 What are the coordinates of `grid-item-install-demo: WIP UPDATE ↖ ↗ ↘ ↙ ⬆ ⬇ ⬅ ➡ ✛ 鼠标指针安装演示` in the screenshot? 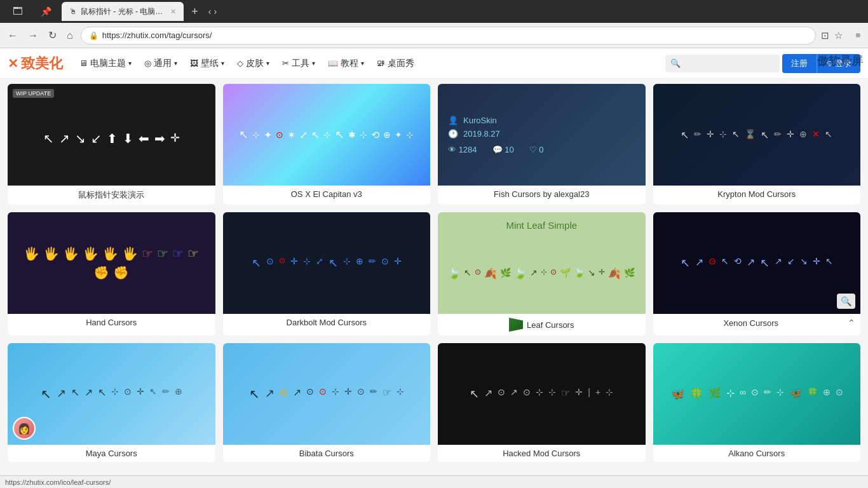 It's located at (112, 144).